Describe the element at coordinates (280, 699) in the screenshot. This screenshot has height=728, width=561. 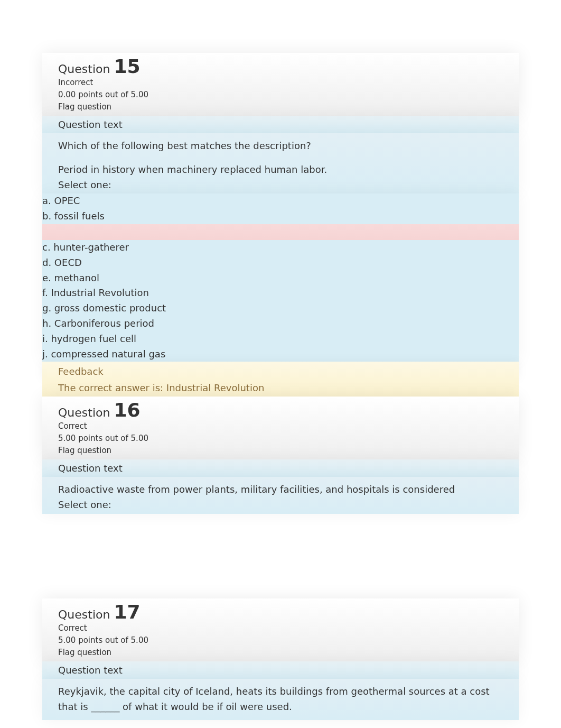
I see `question-body: Reykjavik, the capital city of Iceland, …` at that location.